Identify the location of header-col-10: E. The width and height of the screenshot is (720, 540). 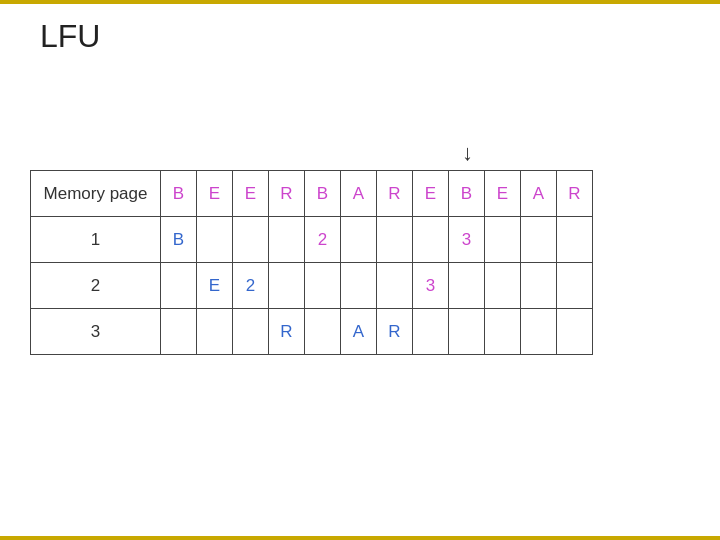
(503, 194).